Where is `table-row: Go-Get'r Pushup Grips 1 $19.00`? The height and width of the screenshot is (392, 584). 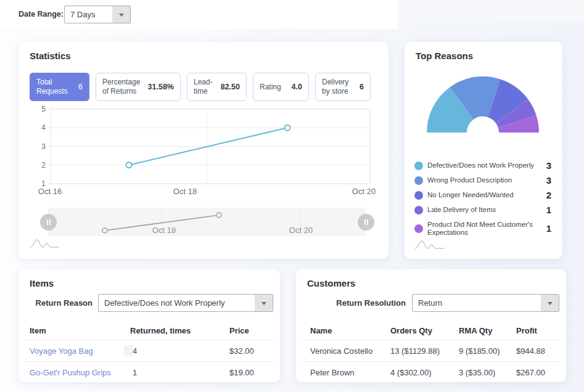
table-row: Go-Get'r Pushup Grips 1 $19.00 is located at coordinates (149, 372).